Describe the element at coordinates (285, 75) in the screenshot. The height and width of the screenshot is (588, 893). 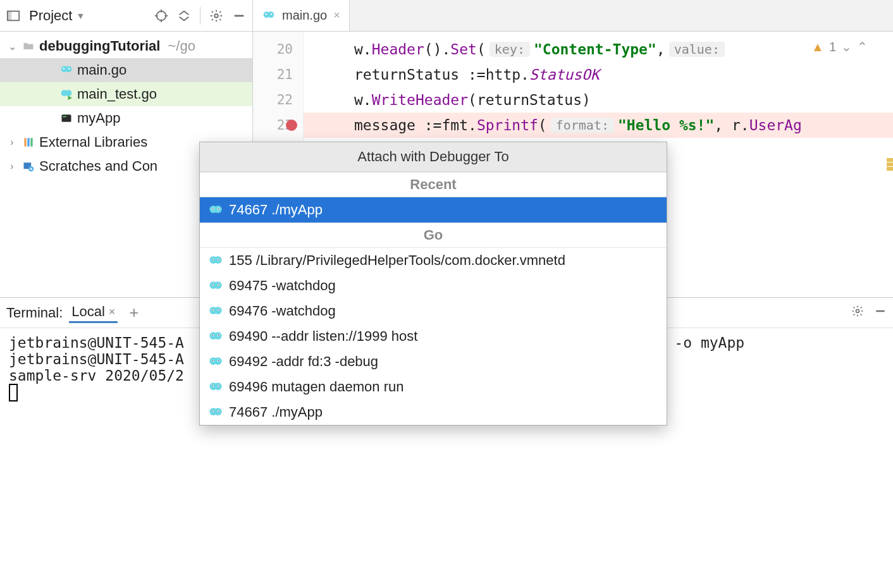
I see `line-number: 21` at that location.